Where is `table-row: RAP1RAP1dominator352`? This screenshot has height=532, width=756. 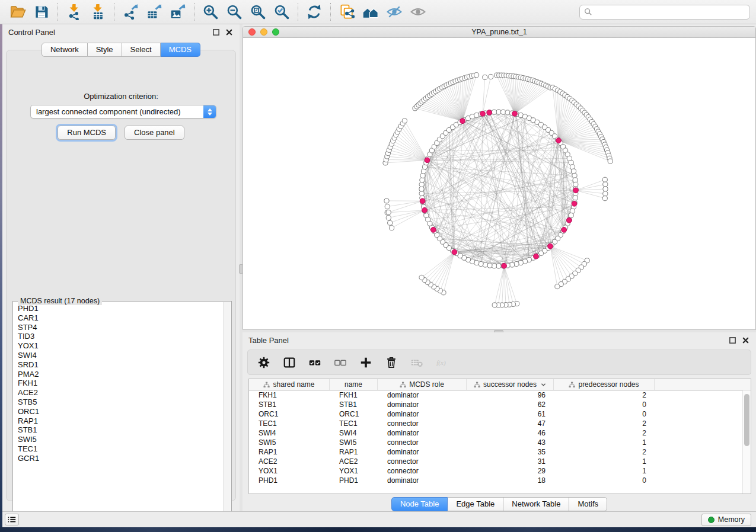
table-row: RAP1RAP1dominator352 is located at coordinates (496, 452).